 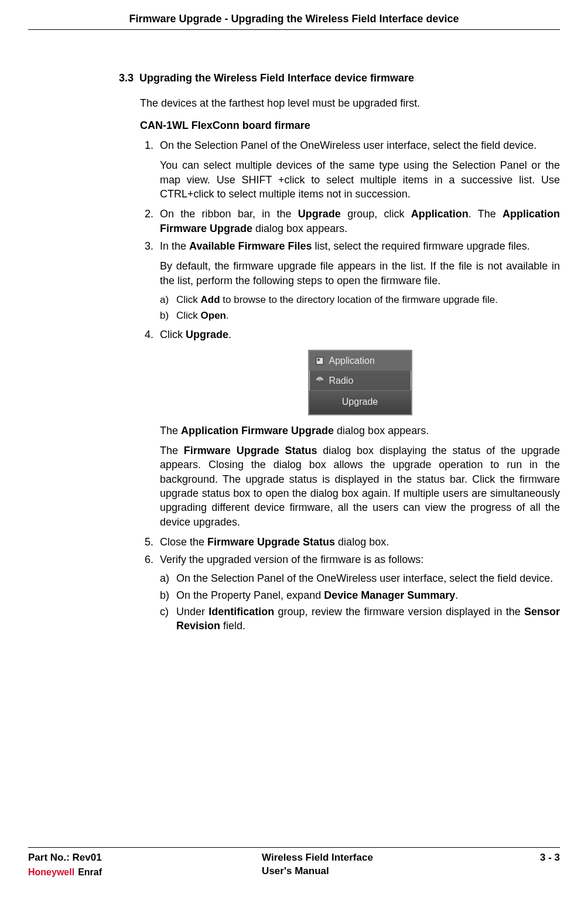 What do you see at coordinates (52, 872) in the screenshot?
I see `brand-honeywell: Honeywell` at bounding box center [52, 872].